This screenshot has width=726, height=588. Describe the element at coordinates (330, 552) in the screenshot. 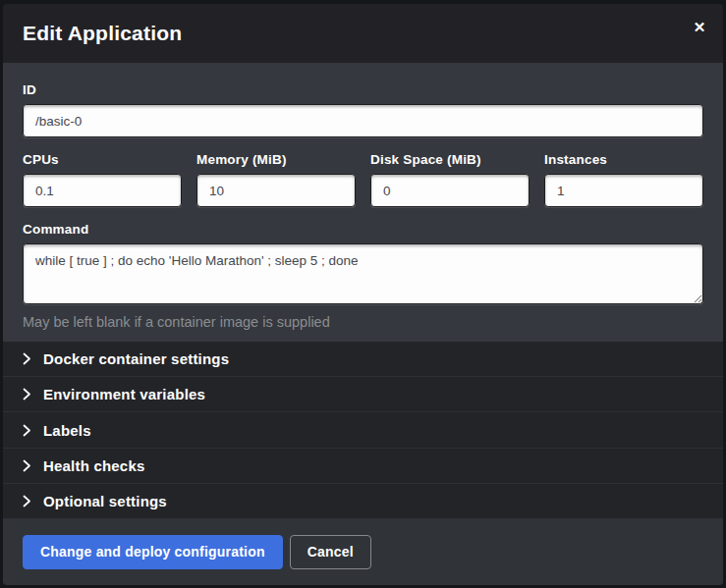

I see `cancel-button: Cancel` at that location.